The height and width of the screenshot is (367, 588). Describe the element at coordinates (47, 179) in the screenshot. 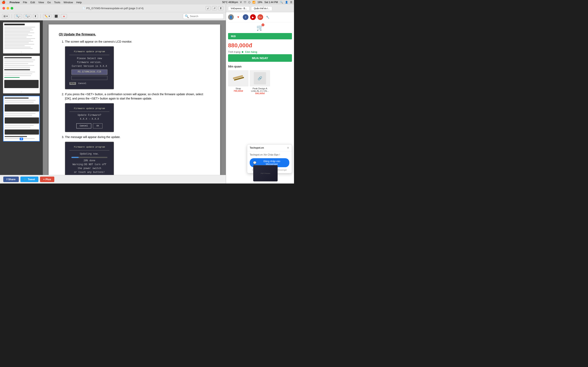

I see `share-gplus-button: + Plus` at that location.